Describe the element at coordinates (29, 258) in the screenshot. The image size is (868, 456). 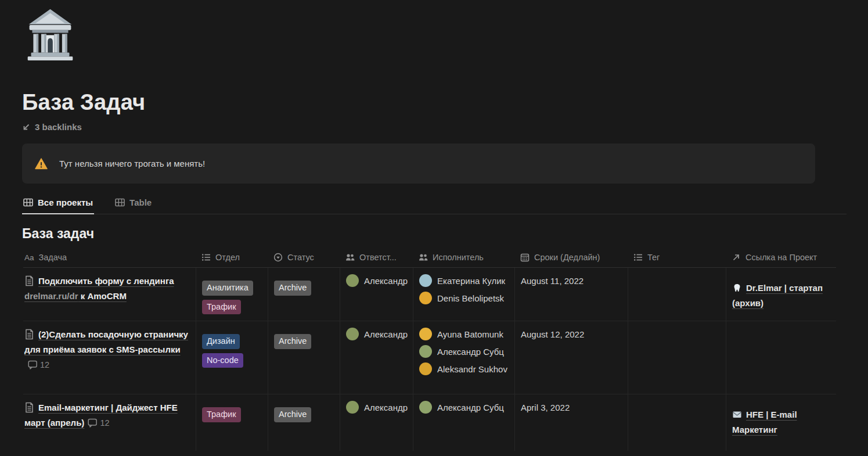
I see `title-property-icon: Aa` at that location.